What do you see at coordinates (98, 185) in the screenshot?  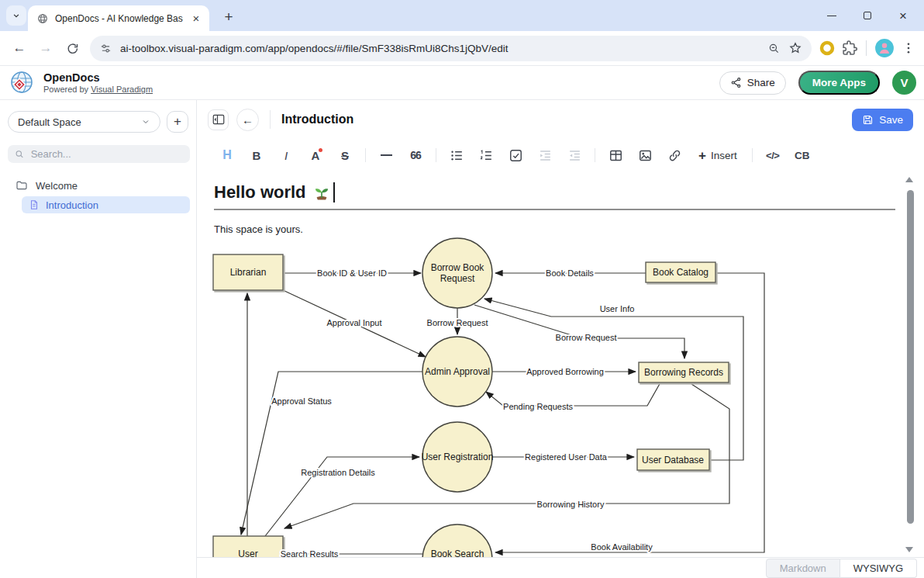 I see `sidebar-item-welcome: Welcome` at bounding box center [98, 185].